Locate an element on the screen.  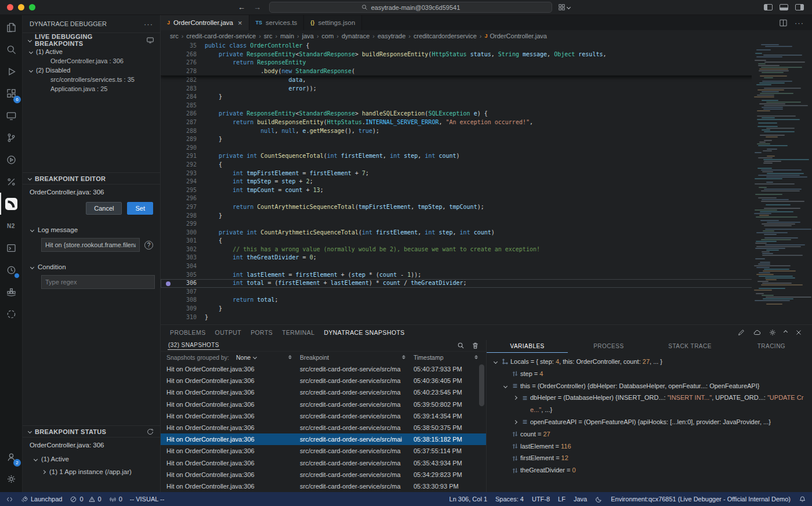
code-line: 309 } is located at coordinates (486, 309).